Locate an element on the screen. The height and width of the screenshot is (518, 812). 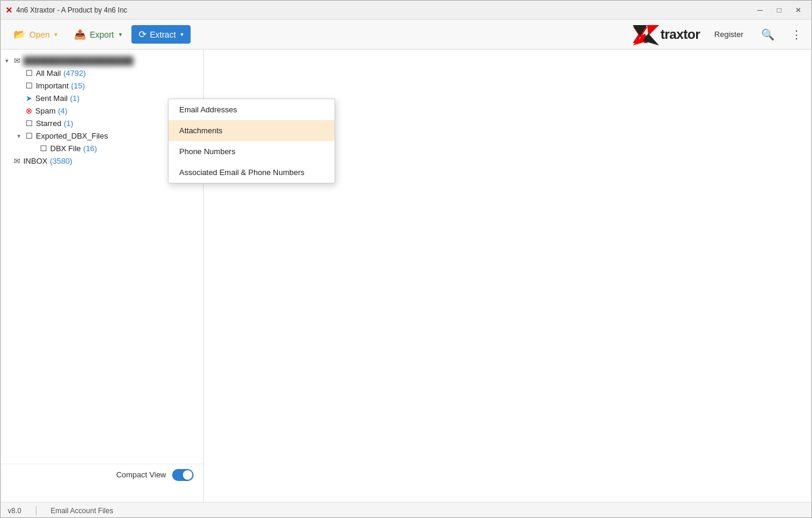
export-dropdown-icon: ▾ is located at coordinates (121, 35).